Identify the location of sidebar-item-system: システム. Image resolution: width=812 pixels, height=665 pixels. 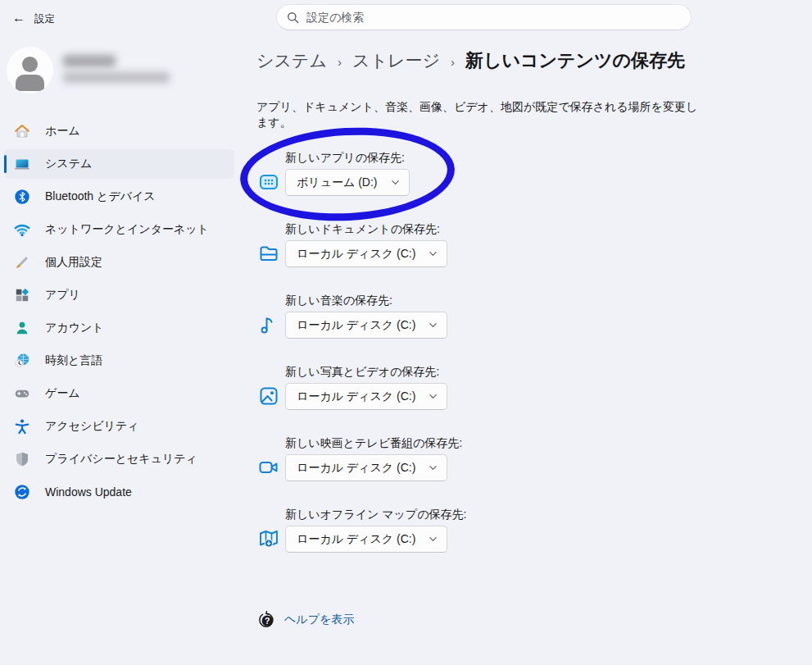
(120, 164).